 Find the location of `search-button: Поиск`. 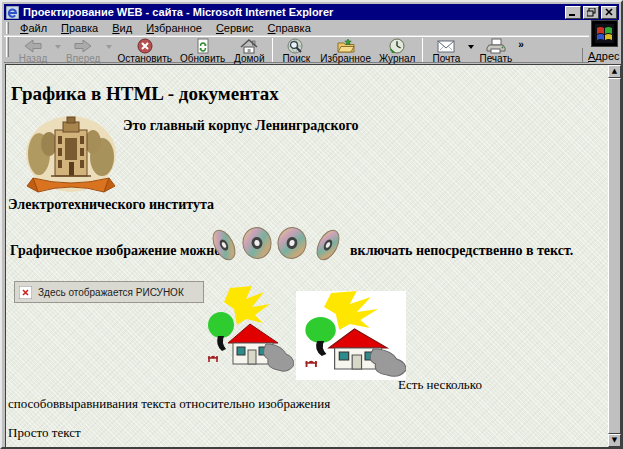

search-button: Поиск is located at coordinates (296, 50).